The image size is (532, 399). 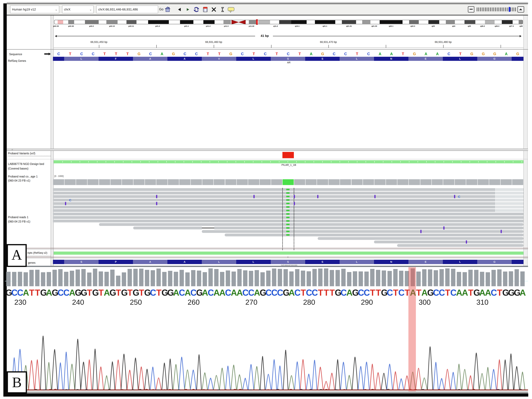 What do you see at coordinates (497, 26) in the screenshot?
I see `svg-text: q26.3` at bounding box center [497, 26].